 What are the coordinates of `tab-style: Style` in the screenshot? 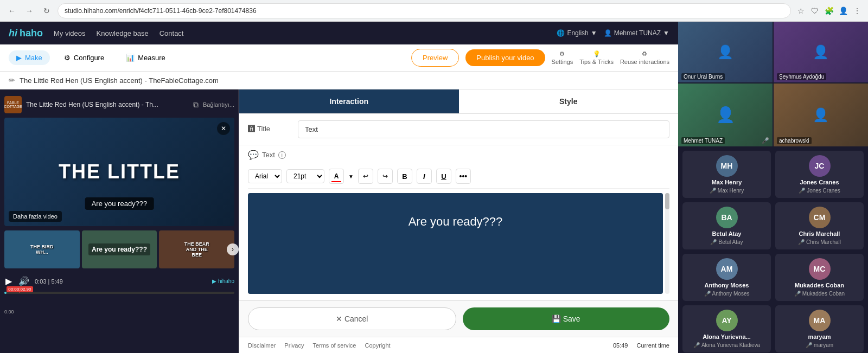 It's located at (569, 101).